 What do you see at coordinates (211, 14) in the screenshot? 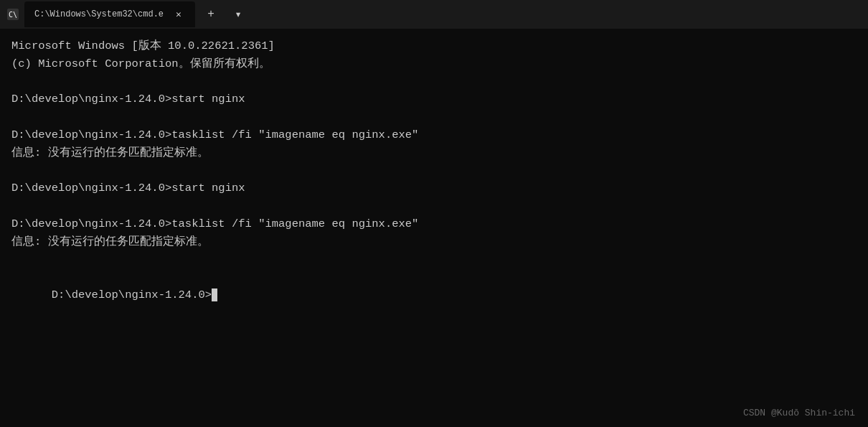
I see `new-tab-button: +` at bounding box center [211, 14].